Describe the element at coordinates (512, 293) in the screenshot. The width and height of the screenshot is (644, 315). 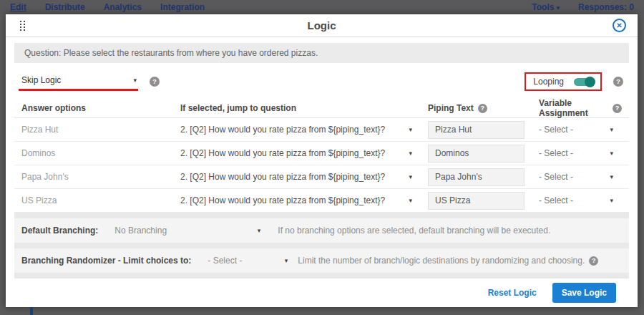
I see `reset-logic-button: Reset Logic` at that location.